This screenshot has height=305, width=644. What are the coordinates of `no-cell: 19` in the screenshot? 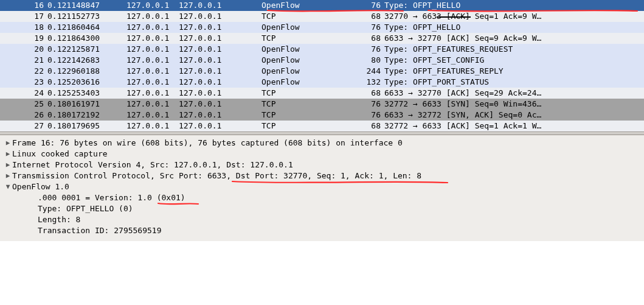 It's located at (27, 38).